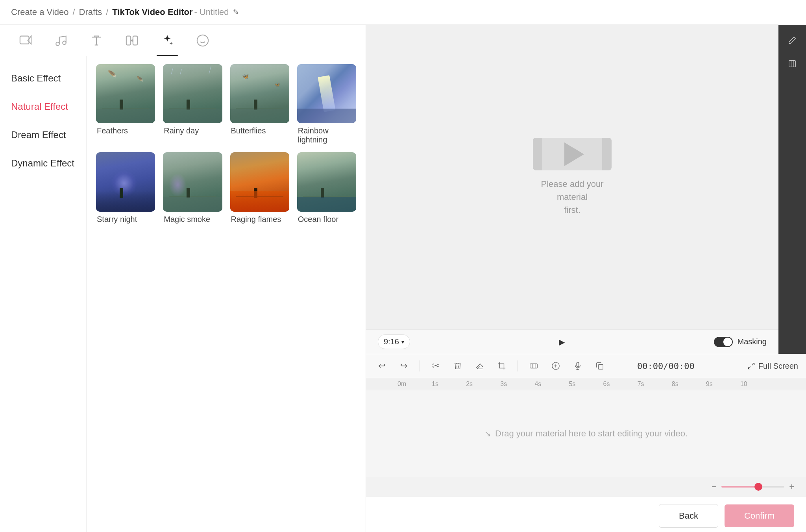 This screenshot has width=806, height=532. What do you see at coordinates (327, 188) in the screenshot?
I see `effect-ocean: Ocean floor` at bounding box center [327, 188].